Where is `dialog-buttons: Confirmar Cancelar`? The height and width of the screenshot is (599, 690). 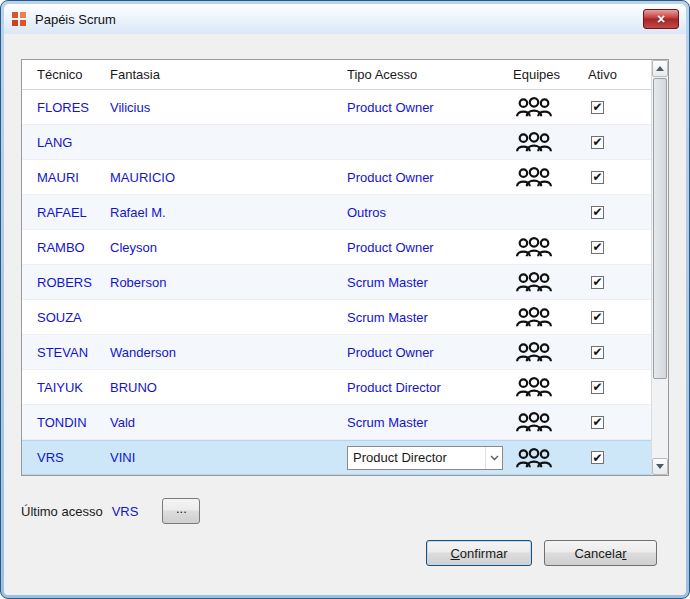 dialog-buttons: Confirmar Cancelar is located at coordinates (345, 553).